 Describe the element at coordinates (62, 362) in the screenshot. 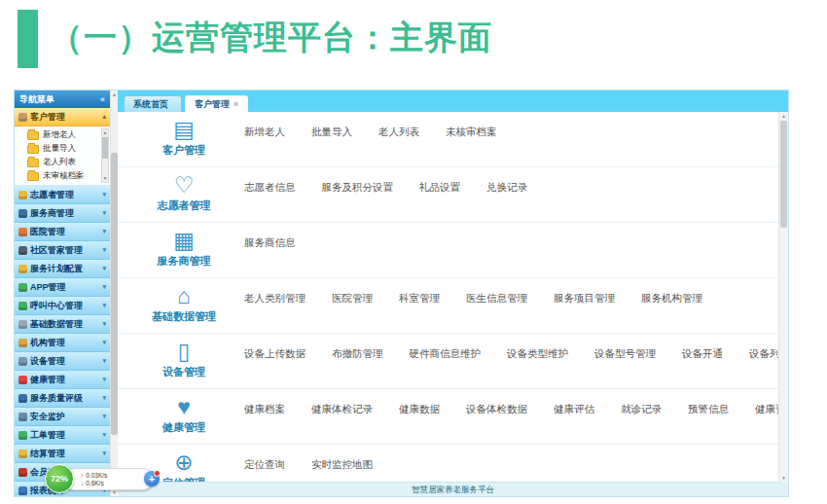

I see `sidebar-item: 设备管理 ▾` at that location.